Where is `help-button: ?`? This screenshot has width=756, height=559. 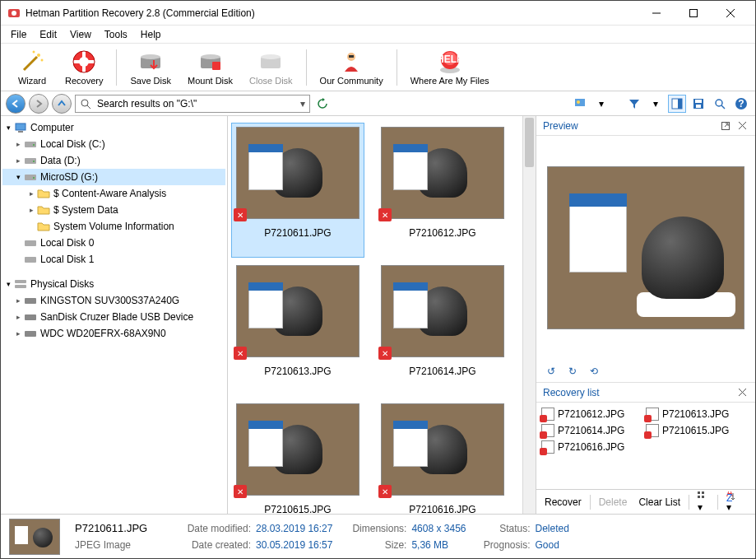
help-button: ? is located at coordinates (741, 104).